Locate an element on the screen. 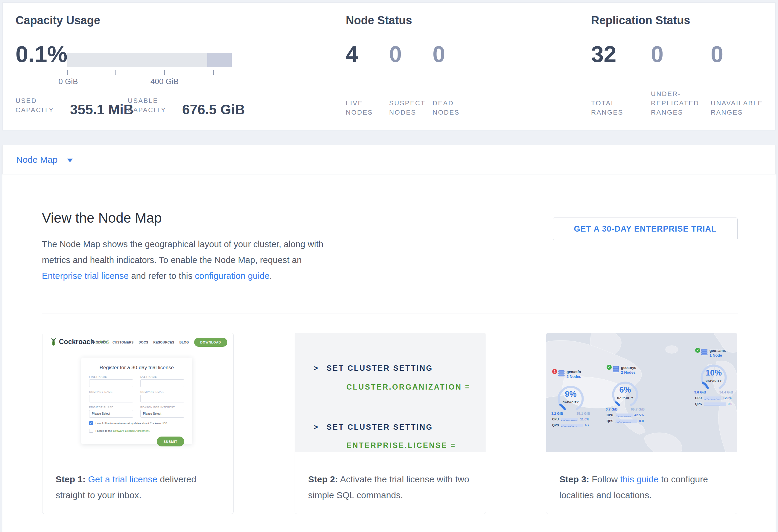 The height and width of the screenshot is (532, 778). node-status-values: 4 0 0 is located at coordinates (411, 54).